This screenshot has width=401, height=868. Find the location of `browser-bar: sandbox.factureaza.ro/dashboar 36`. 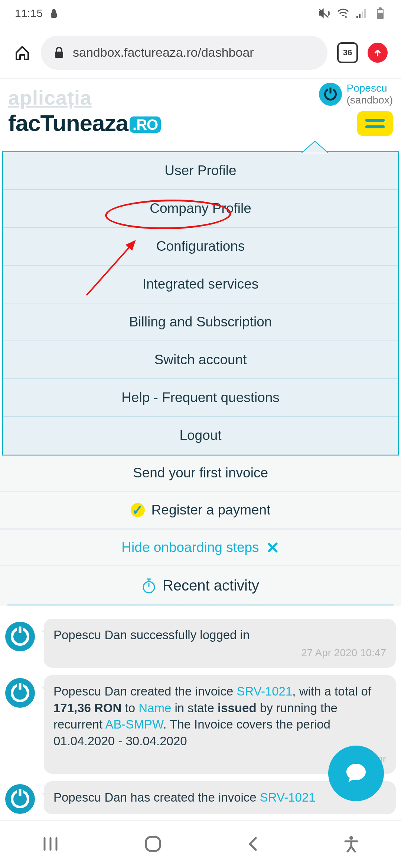

browser-bar: sandbox.factureaza.ro/dashboar 36 is located at coordinates (200, 53).